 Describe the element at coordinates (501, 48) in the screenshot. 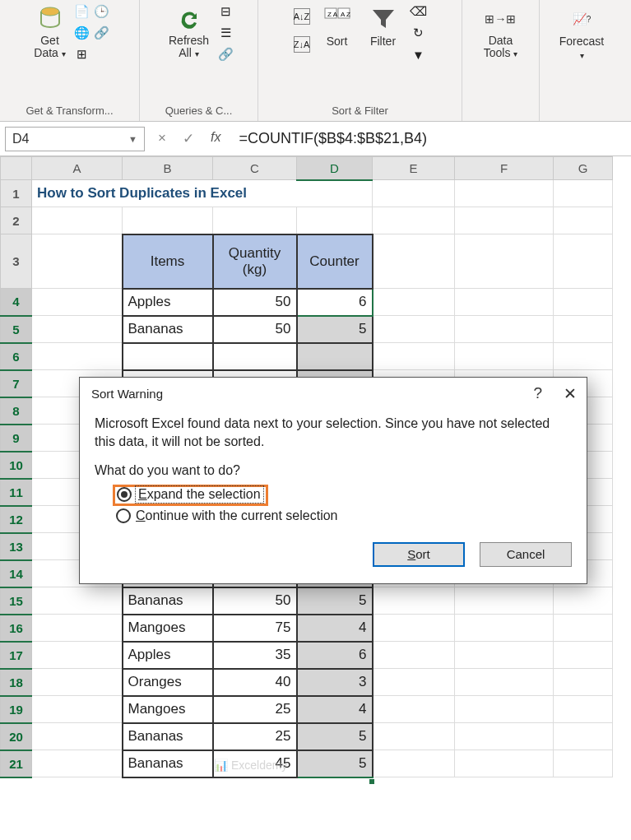

I see `data-tools-label: DataTools ▾` at that location.